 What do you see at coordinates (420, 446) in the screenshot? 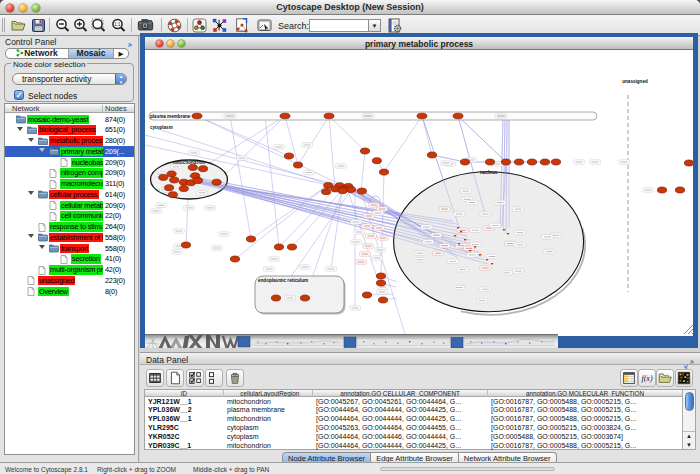
I see `table-row: YDR039C__1mitochondrion[GO:0044464, GO:0…` at bounding box center [420, 446].